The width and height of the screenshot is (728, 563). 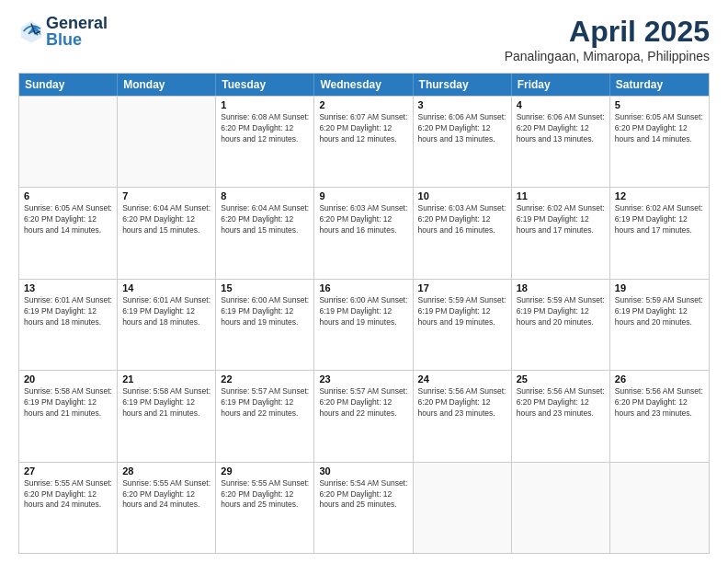 What do you see at coordinates (561, 105) in the screenshot?
I see `day-number: 4` at bounding box center [561, 105].